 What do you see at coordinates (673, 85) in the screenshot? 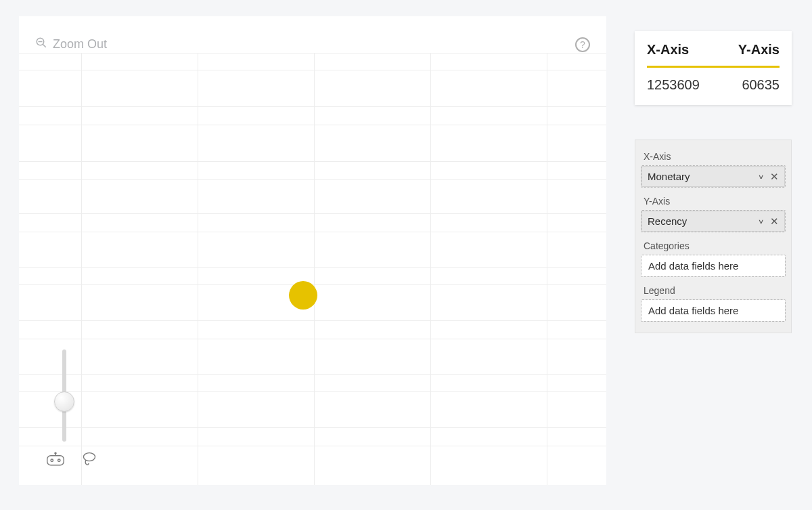
I see `values-x: 1253609` at bounding box center [673, 85].